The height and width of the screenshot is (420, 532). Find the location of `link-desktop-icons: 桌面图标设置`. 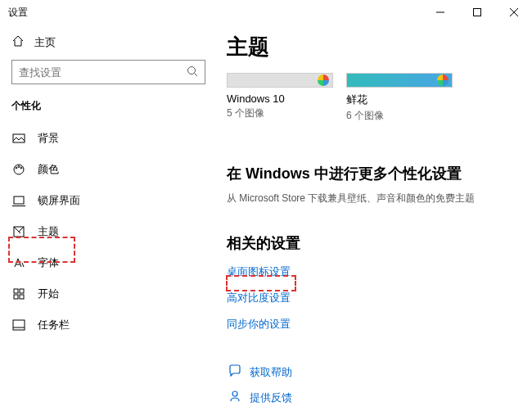

link-desktop-icons: 桌面图标设置 is located at coordinates (372, 272).